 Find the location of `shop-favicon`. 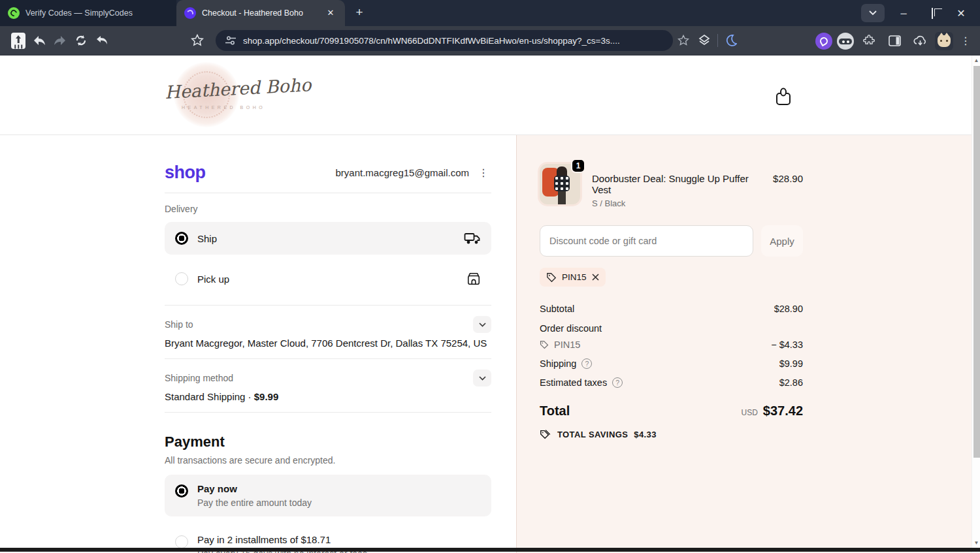

shop-favicon is located at coordinates (190, 13).